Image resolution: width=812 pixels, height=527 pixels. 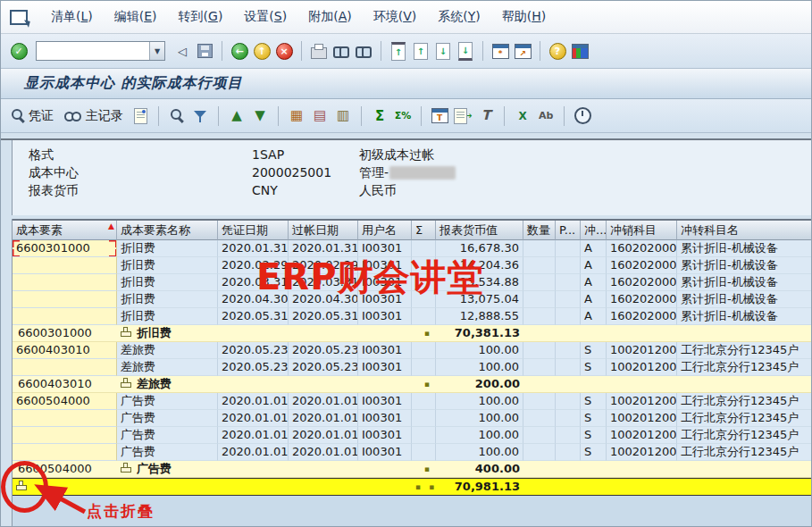 What do you see at coordinates (463, 116) in the screenshot?
I see `export-button: →` at bounding box center [463, 116].